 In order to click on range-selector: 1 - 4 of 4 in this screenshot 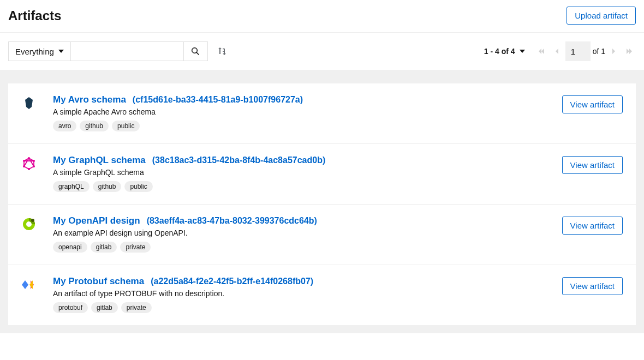, I will do `click(504, 51)`.